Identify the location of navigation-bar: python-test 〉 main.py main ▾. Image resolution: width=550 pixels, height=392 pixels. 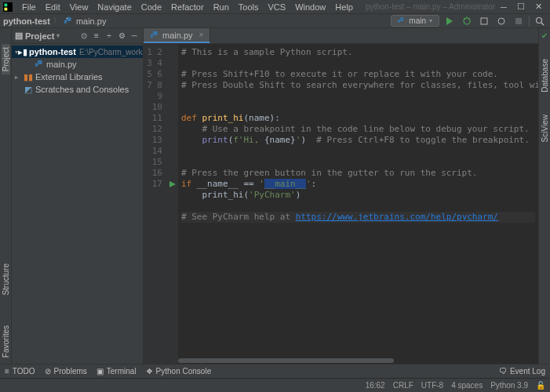
(275, 21).